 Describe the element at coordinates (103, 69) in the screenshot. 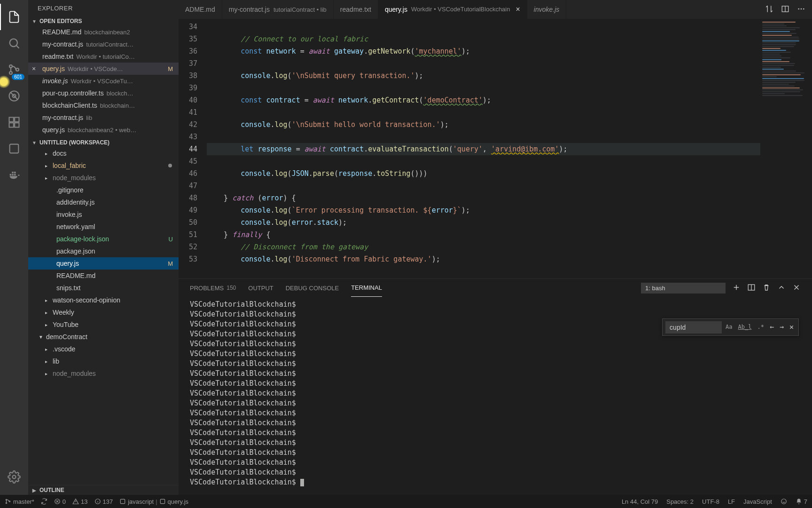

I see `open-editor-item: × query.js Workdir • VSCode… M` at that location.